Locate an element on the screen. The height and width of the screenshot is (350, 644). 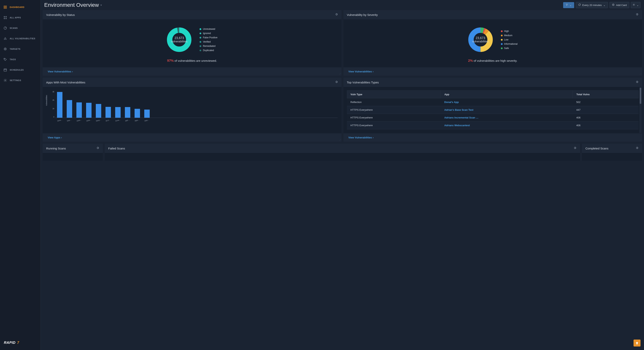
cell-app: Adrians Incremental Scan … is located at coordinates (507, 118).